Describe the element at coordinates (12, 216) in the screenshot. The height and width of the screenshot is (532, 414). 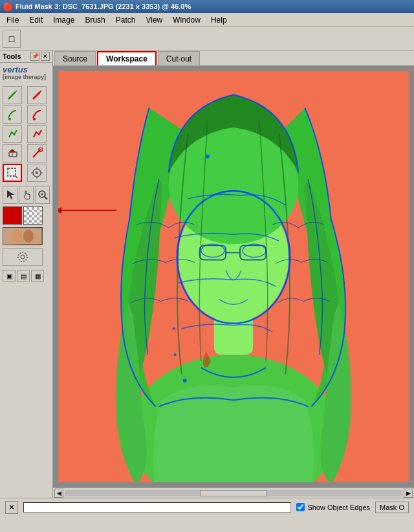
I see `foreground-color-swatch` at that location.